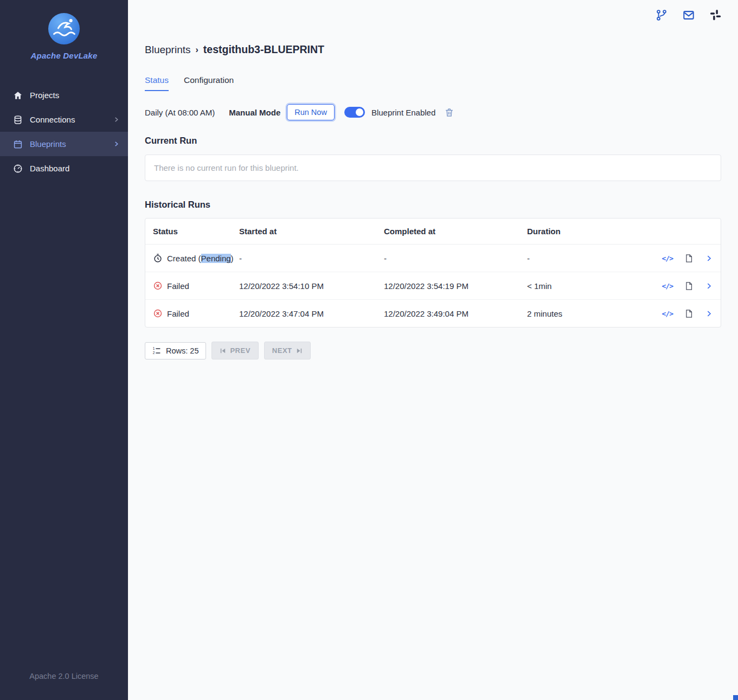  What do you see at coordinates (18, 144) in the screenshot?
I see `calendar-icon` at bounding box center [18, 144].